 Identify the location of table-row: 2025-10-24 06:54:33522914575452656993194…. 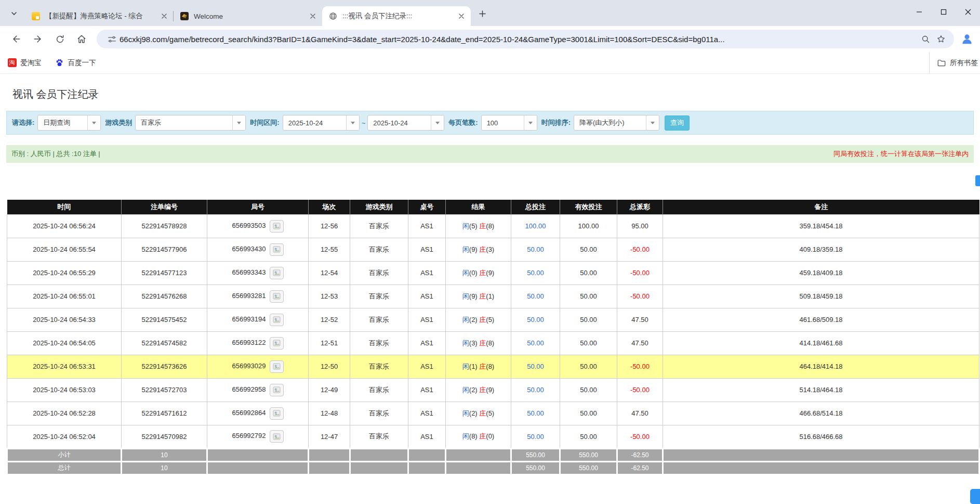
(494, 319).